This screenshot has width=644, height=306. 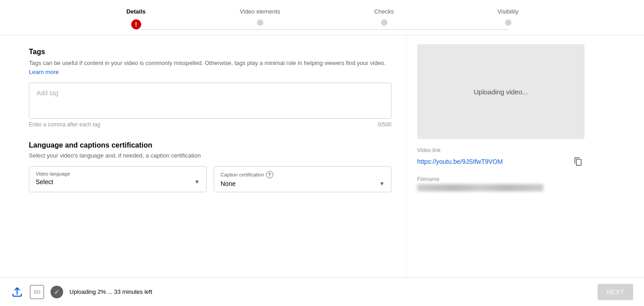 What do you see at coordinates (136, 19) in the screenshot?
I see `step-details: Details !` at bounding box center [136, 19].